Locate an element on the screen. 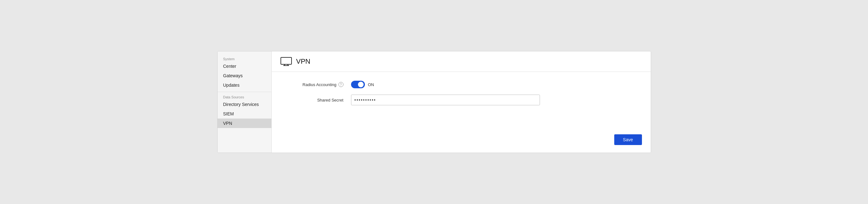 This screenshot has width=868, height=204. radius-accounting-toggle is located at coordinates (358, 84).